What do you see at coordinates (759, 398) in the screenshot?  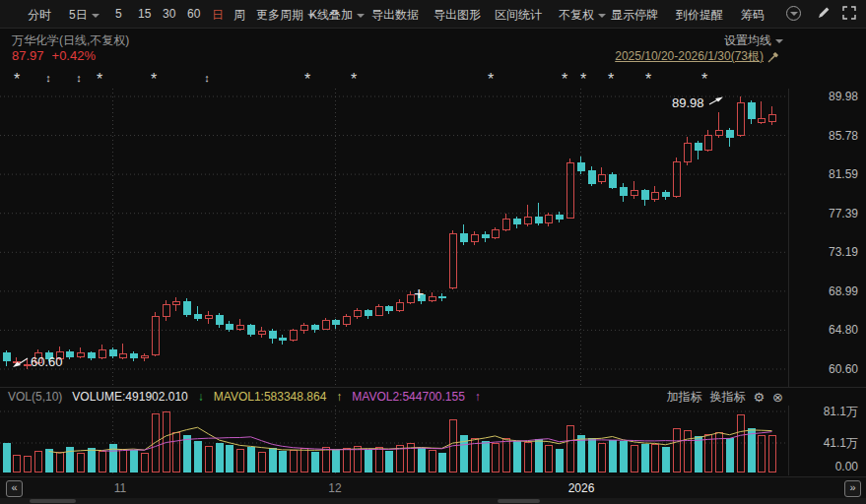 I see `gear-icon: ⚙` at bounding box center [759, 398].